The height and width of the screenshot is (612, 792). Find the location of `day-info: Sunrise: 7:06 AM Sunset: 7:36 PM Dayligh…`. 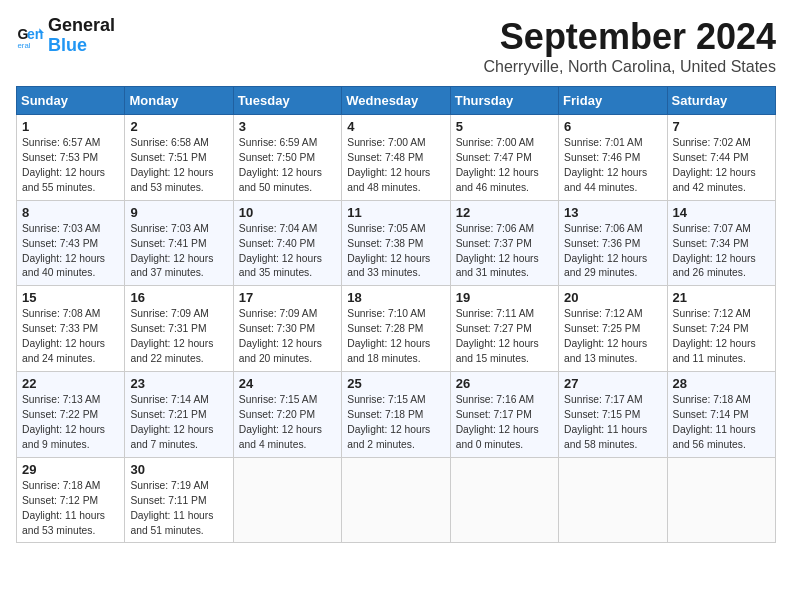

day-info: Sunrise: 7:06 AM Sunset: 7:36 PM Dayligh… is located at coordinates (612, 252).